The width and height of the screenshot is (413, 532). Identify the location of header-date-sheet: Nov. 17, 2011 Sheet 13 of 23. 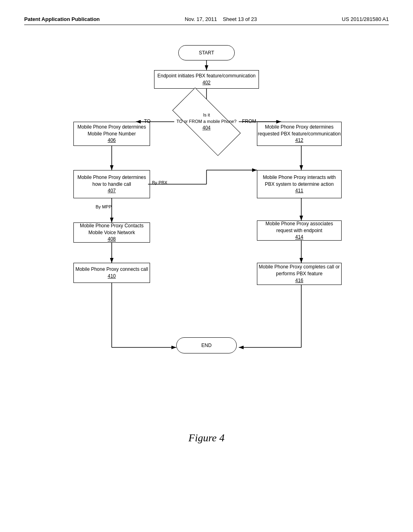
(221, 19).